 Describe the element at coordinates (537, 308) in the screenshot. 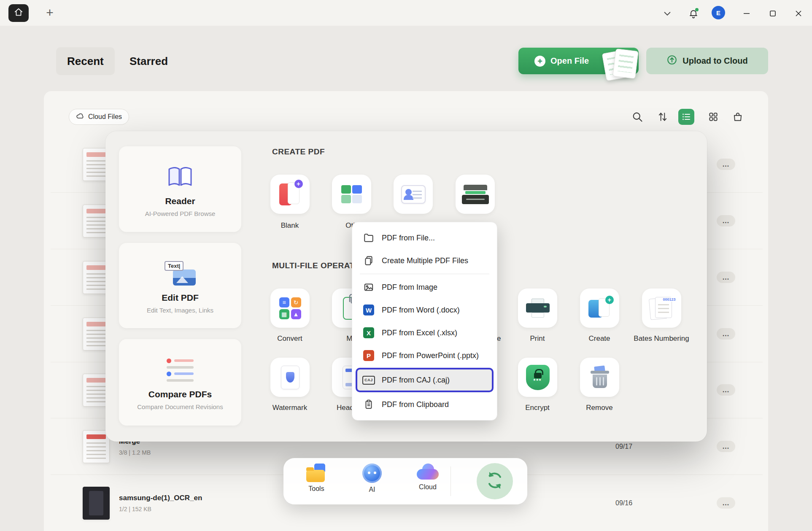

I see `tile-print` at that location.